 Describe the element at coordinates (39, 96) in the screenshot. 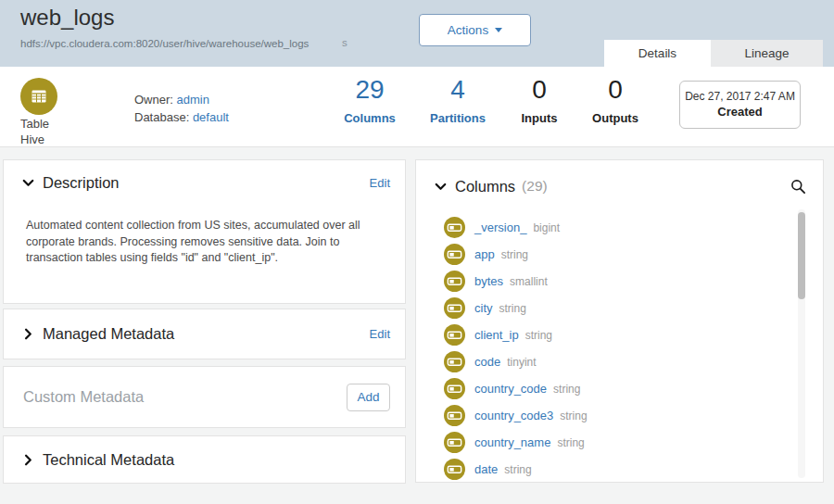

I see `table-grid-glyph` at that location.